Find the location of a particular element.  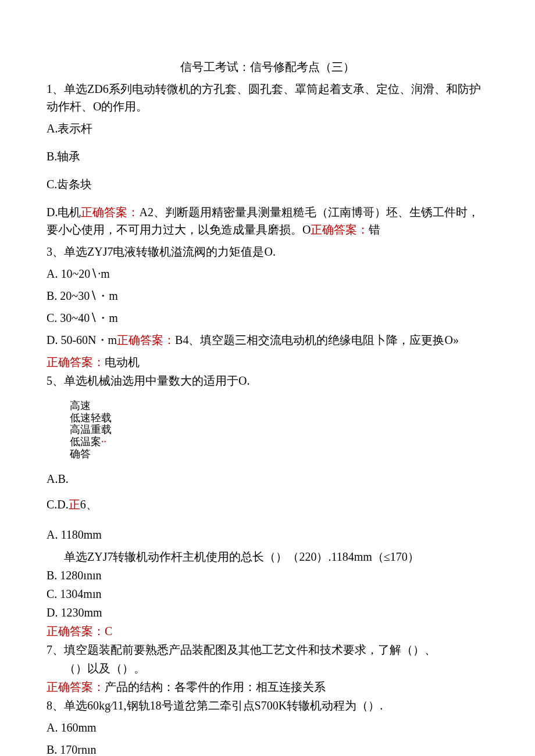

q1-option-c: C.齿条块 is located at coordinates (268, 184).